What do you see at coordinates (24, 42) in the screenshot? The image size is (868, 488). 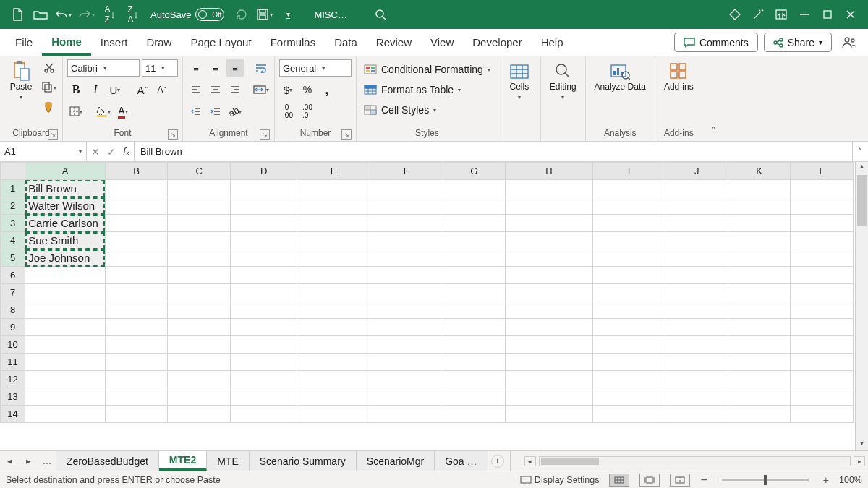 I see `tab-file: File` at bounding box center [24, 42].